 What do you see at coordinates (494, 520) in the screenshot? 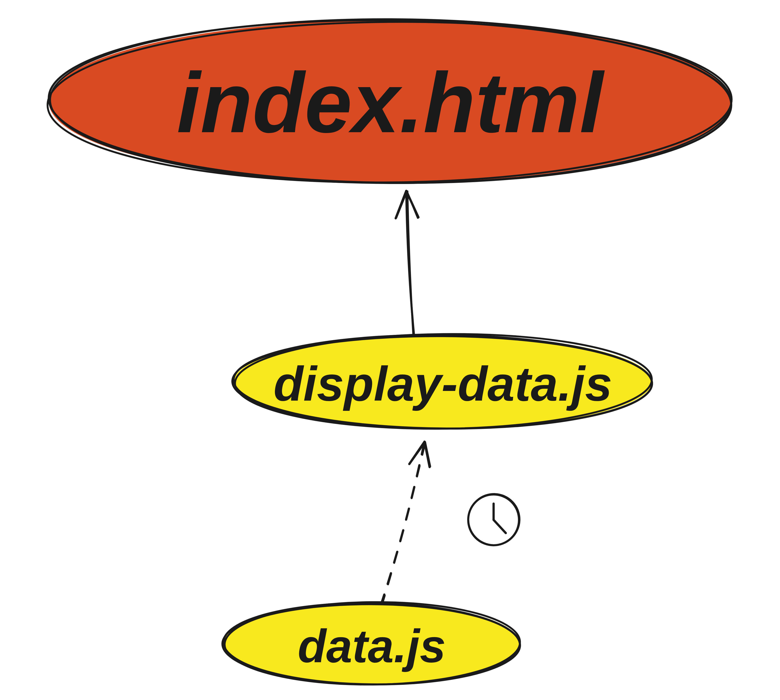
I see `clock-icon` at bounding box center [494, 520].